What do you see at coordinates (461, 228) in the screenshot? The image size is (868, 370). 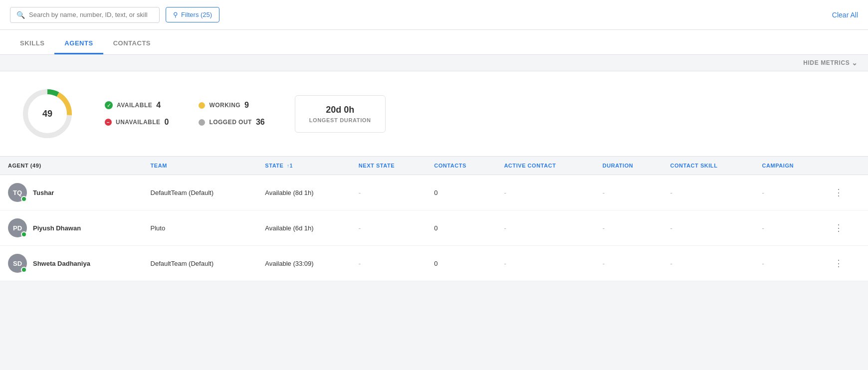 I see `contacts-cell-1: 0` at bounding box center [461, 228].